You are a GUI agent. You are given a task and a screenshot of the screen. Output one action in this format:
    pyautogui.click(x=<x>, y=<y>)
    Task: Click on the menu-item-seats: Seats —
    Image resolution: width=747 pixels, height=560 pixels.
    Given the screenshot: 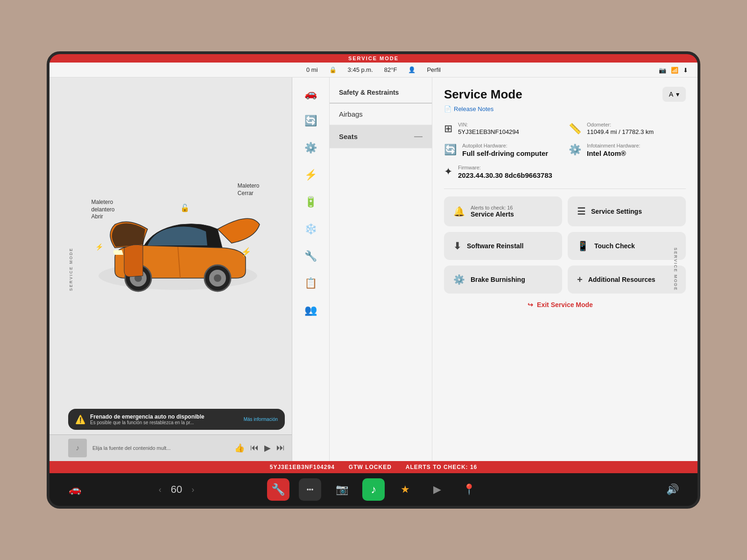 What is the action you would take?
    pyautogui.click(x=381, y=137)
    